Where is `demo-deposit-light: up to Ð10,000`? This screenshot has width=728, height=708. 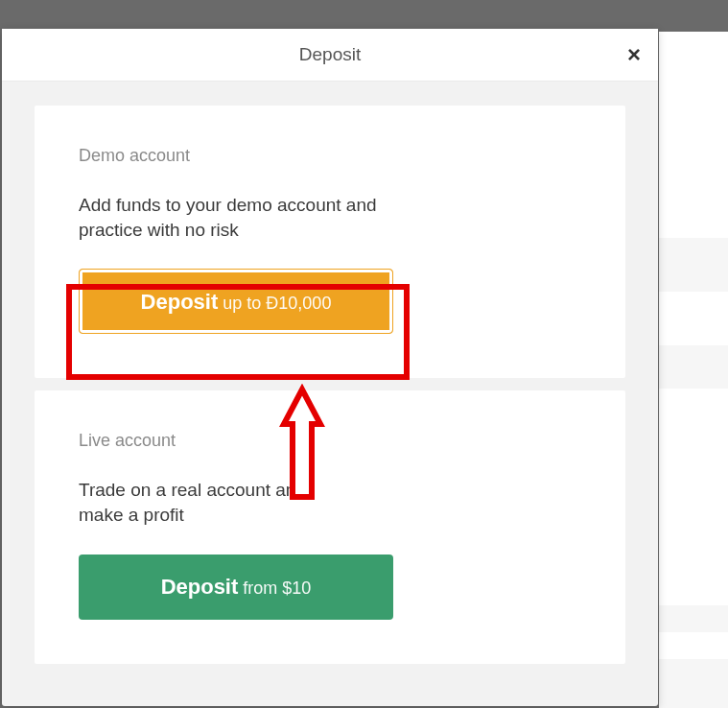 demo-deposit-light: up to Ð10,000 is located at coordinates (274, 303).